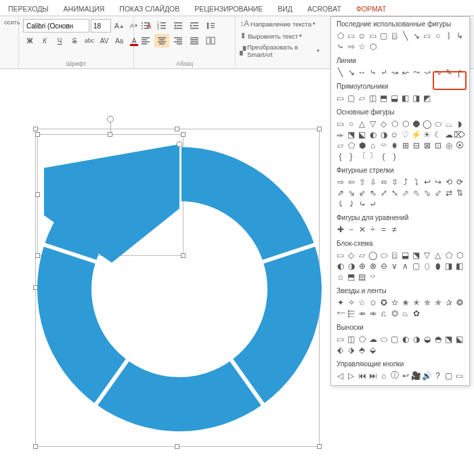  What do you see at coordinates (372, 123) in the screenshot?
I see `b4: ▽` at bounding box center [372, 123].